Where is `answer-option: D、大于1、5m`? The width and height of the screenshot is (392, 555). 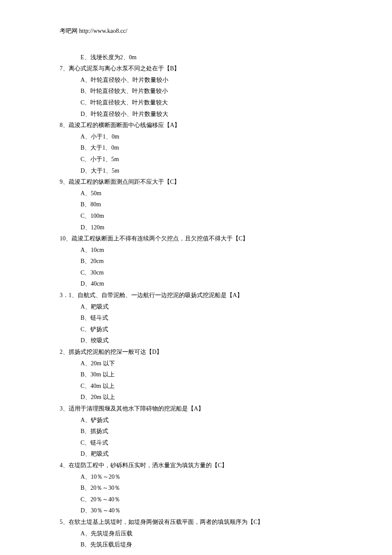 answer-option: D、大于1、5m is located at coordinates (196, 171).